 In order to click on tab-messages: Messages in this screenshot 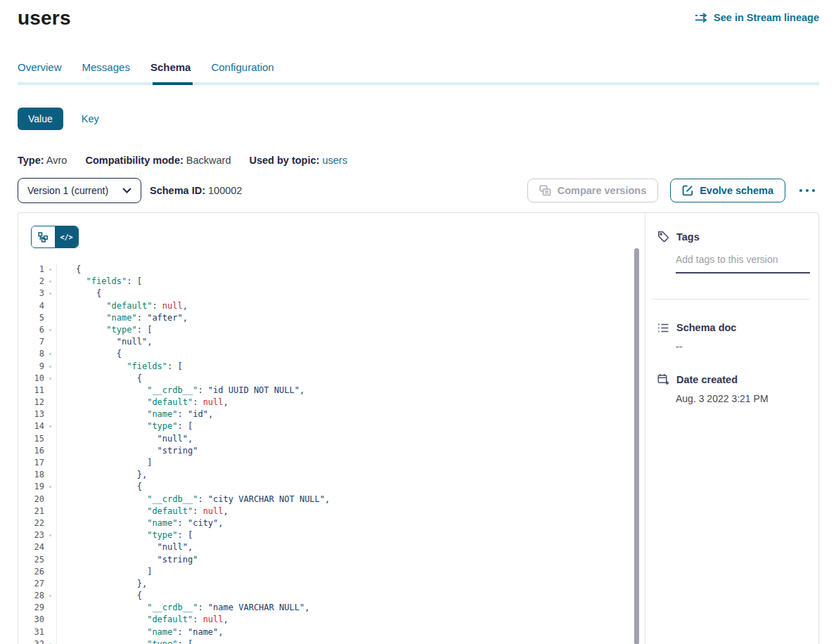, I will do `click(106, 67)`.